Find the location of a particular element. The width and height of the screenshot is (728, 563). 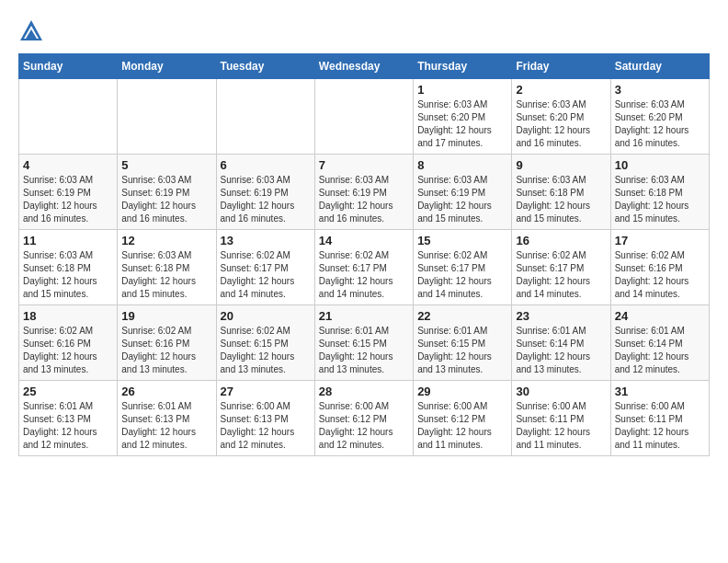

weekday-header-monday: Monday is located at coordinates (167, 66).